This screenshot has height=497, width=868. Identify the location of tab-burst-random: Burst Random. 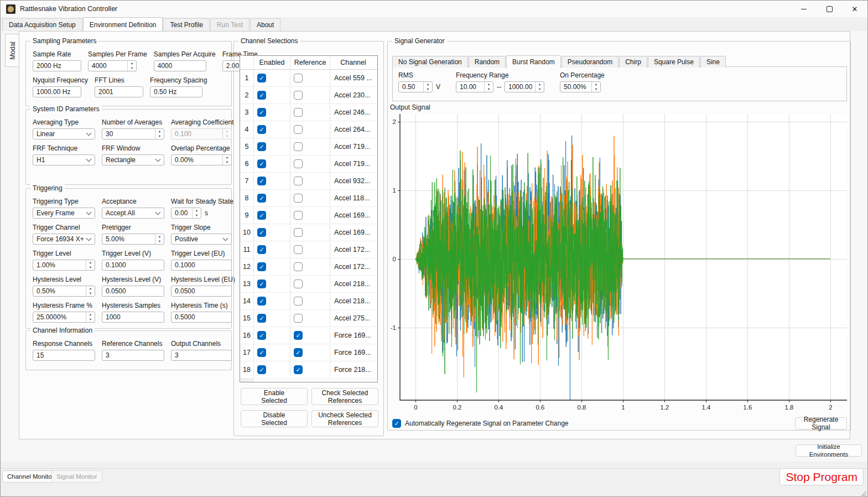
(533, 62).